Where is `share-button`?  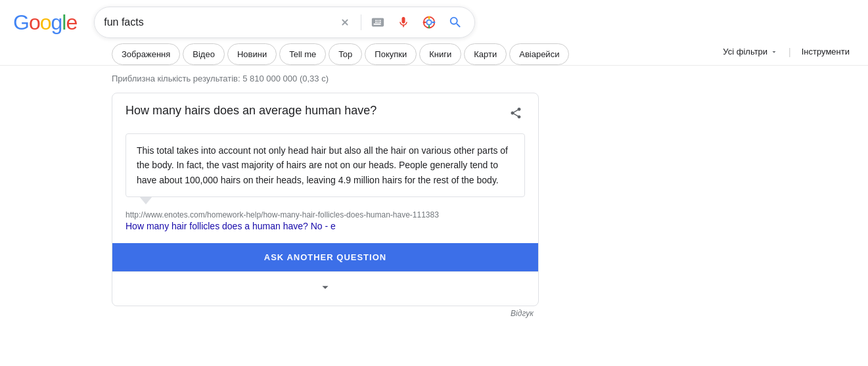
share-button is located at coordinates (516, 114).